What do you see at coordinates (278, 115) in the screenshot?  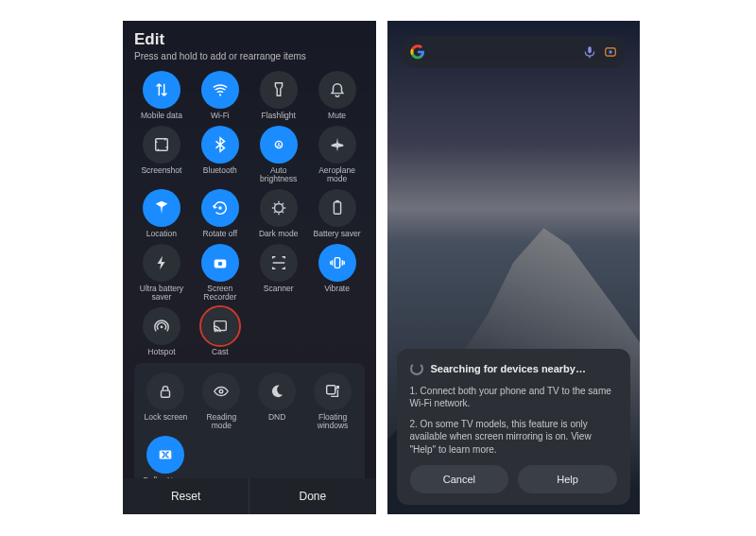 I see `tile-label: Flashlight` at bounding box center [278, 115].